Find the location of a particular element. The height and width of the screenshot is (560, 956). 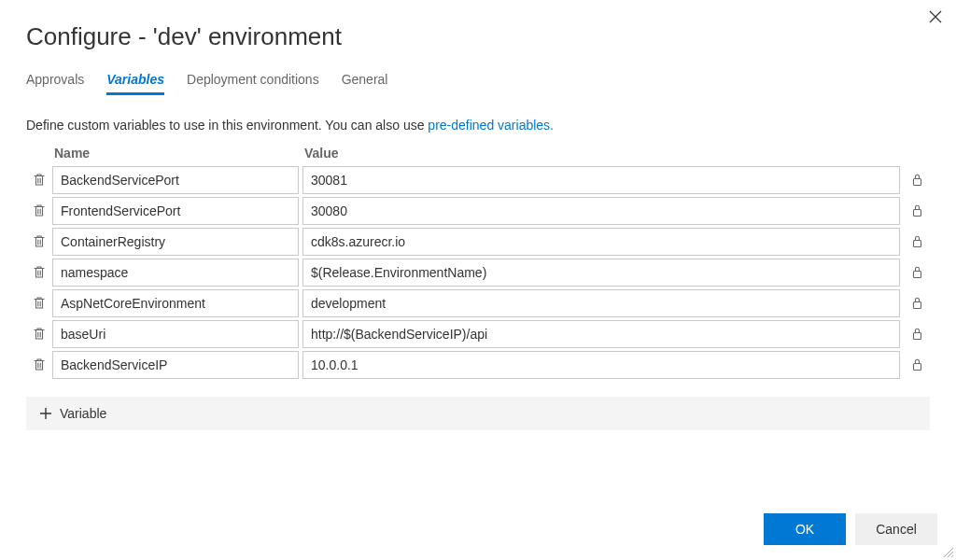

resize-icon is located at coordinates (948, 552).